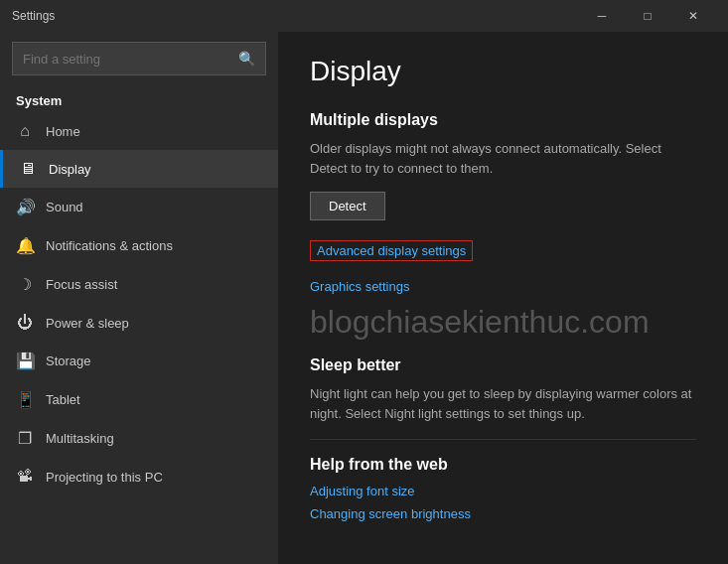 The image size is (728, 564). What do you see at coordinates (25, 246) in the screenshot?
I see `notifications-icon: 🔔` at bounding box center [25, 246].